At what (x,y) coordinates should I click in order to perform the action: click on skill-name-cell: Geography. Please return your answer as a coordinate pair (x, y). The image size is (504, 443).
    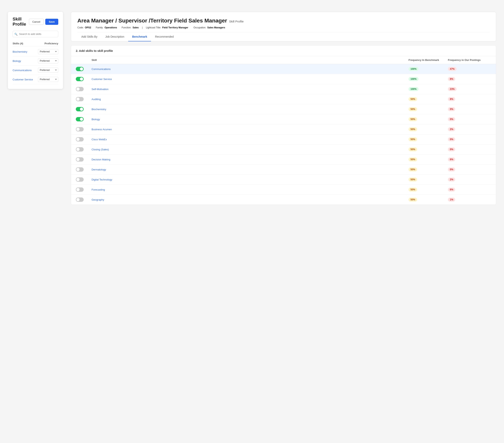
    Looking at the image, I should click on (250, 200).